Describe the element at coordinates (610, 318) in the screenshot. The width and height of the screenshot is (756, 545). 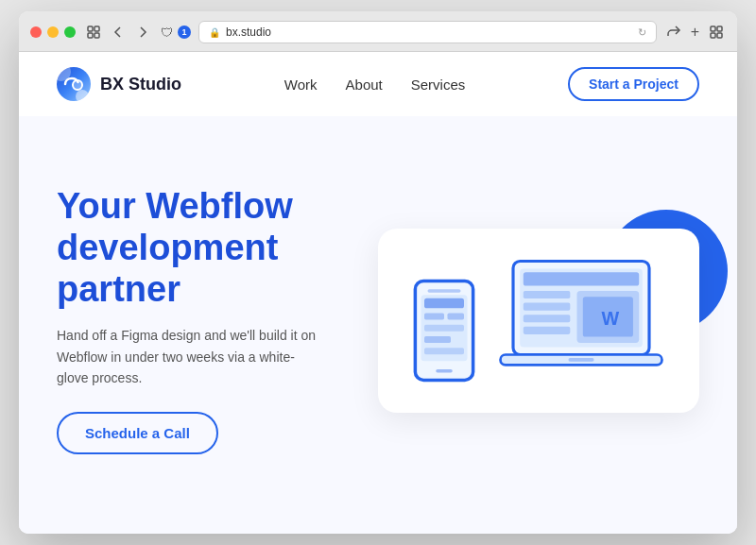
I see `svg-text: W` at that location.